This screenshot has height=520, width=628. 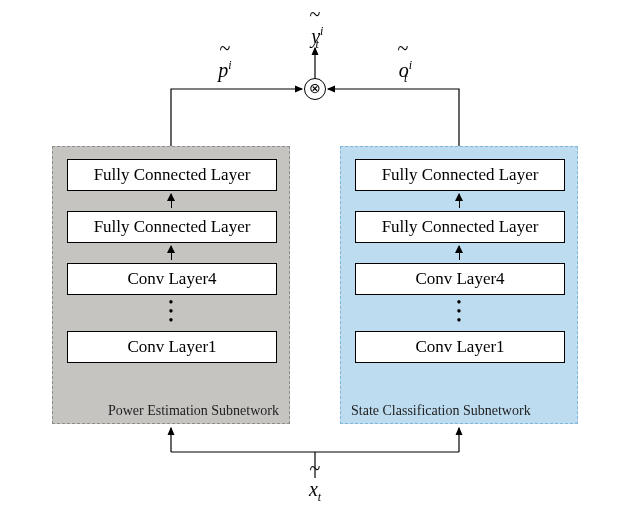 What do you see at coordinates (315, 38) in the screenshot?
I see `output-y-label: ~ yit` at bounding box center [315, 38].